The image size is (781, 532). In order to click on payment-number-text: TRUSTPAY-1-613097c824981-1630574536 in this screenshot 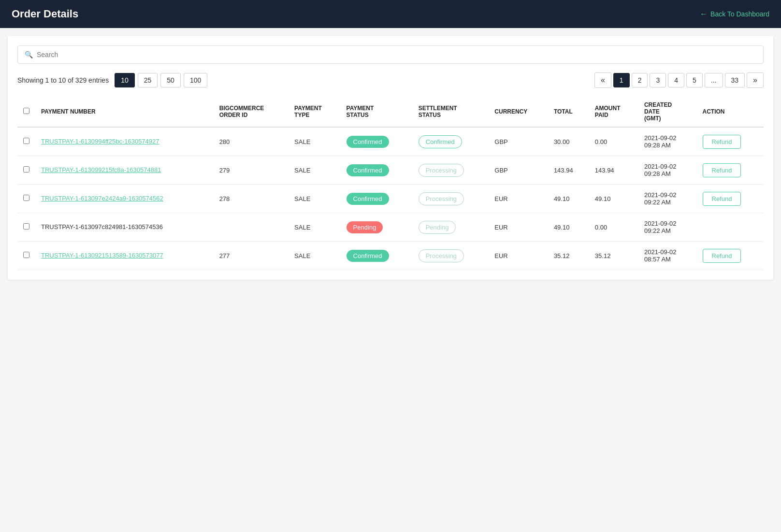, I will do `click(102, 227)`.